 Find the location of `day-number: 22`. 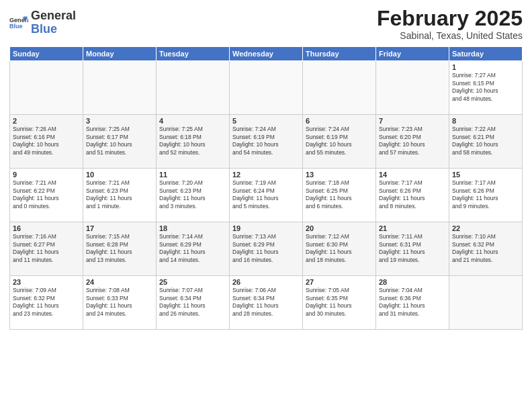

day-number: 22 is located at coordinates (486, 228).